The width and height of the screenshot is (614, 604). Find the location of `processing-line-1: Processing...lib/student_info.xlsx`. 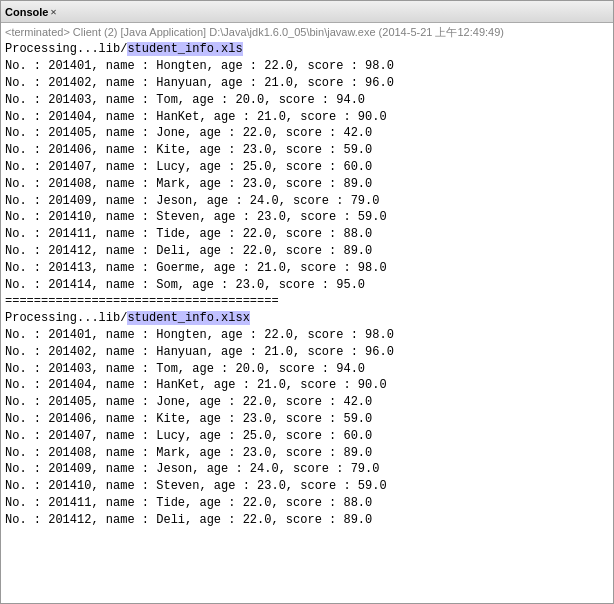

processing-line-1: Processing...lib/student_info.xlsx is located at coordinates (307, 318).